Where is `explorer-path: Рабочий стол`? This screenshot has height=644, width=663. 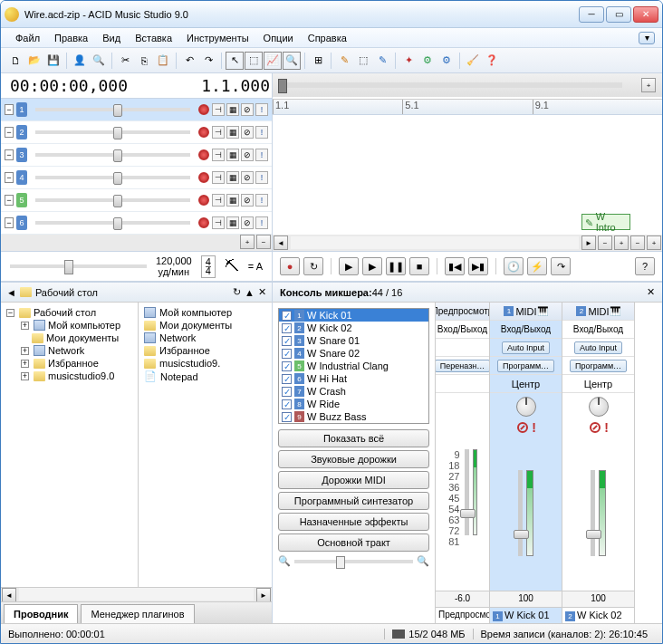 explorer-path: Рабочий стол is located at coordinates (132, 293).